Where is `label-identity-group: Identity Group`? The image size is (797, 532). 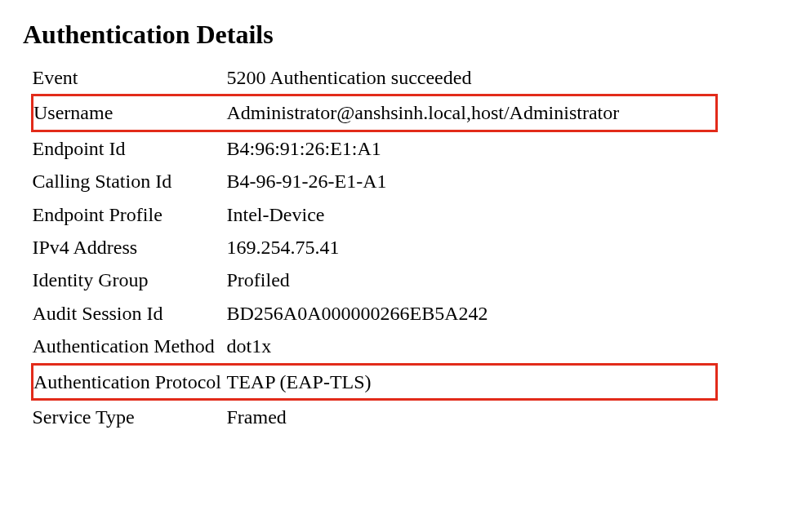 label-identity-group: Identity Group is located at coordinates (130, 280).